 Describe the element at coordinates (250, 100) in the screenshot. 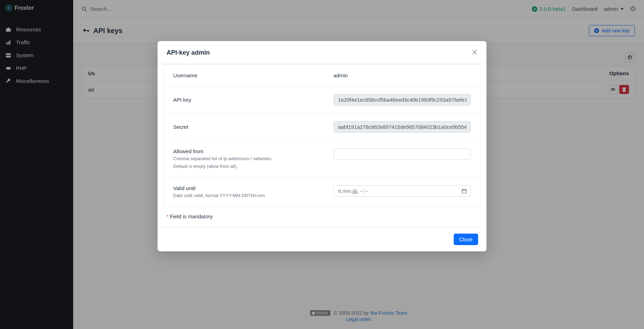

I see `apikey-label: API key` at that location.